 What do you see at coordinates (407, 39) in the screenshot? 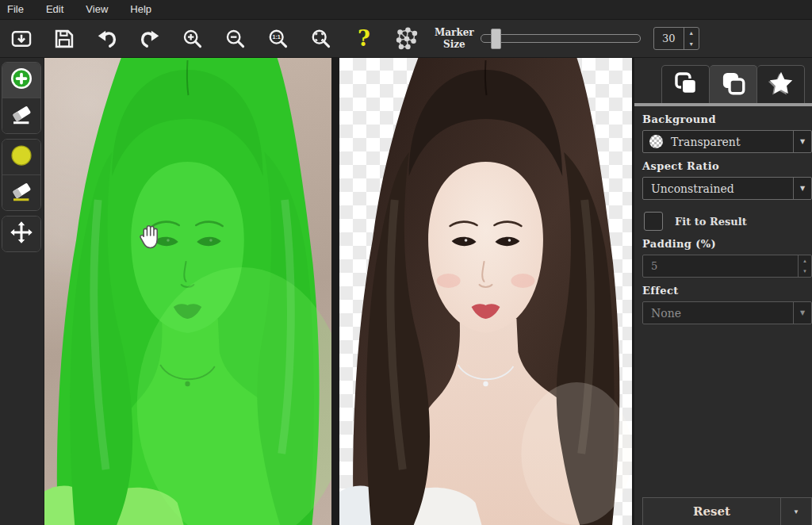
I see `segmentation-graph-icon` at bounding box center [407, 39].